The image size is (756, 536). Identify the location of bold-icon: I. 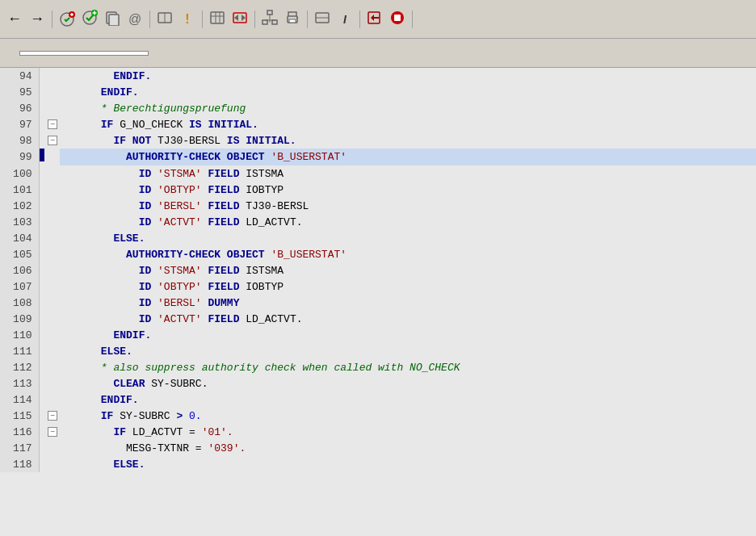
(345, 19).